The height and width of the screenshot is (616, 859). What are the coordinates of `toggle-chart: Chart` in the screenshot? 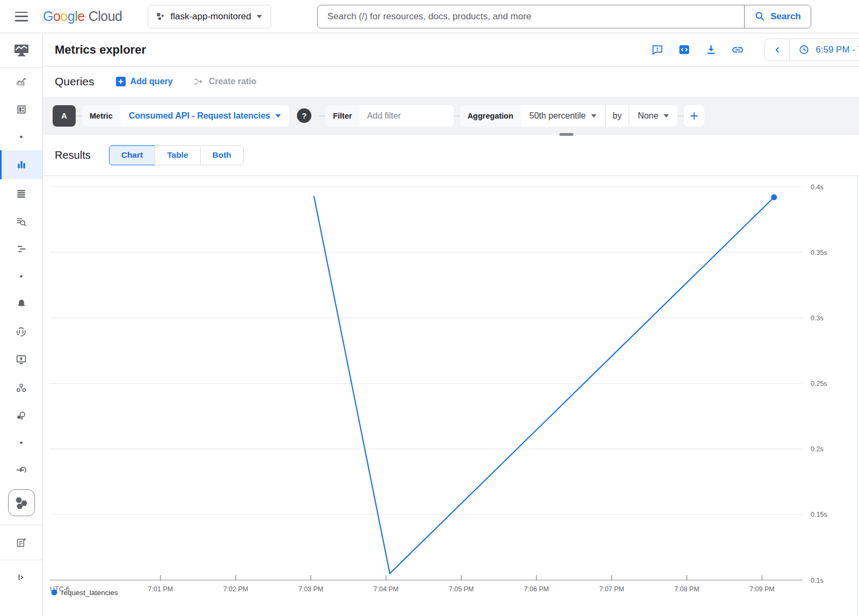 It's located at (132, 156).